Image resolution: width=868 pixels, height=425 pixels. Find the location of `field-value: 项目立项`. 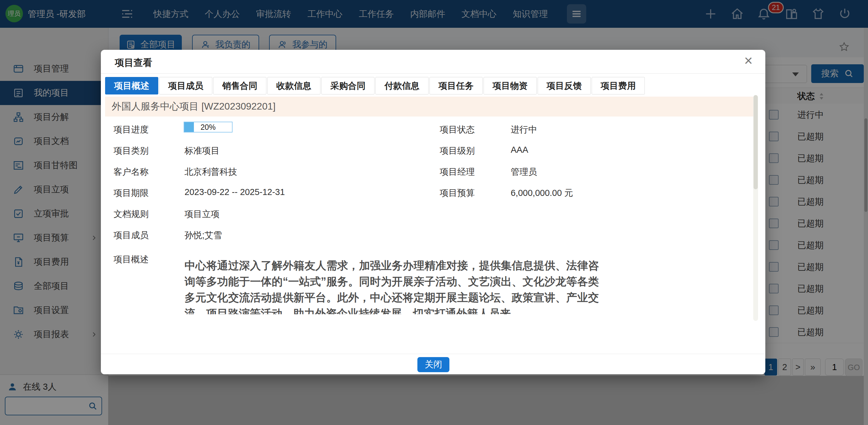

field-value: 项目立项 is located at coordinates (202, 214).